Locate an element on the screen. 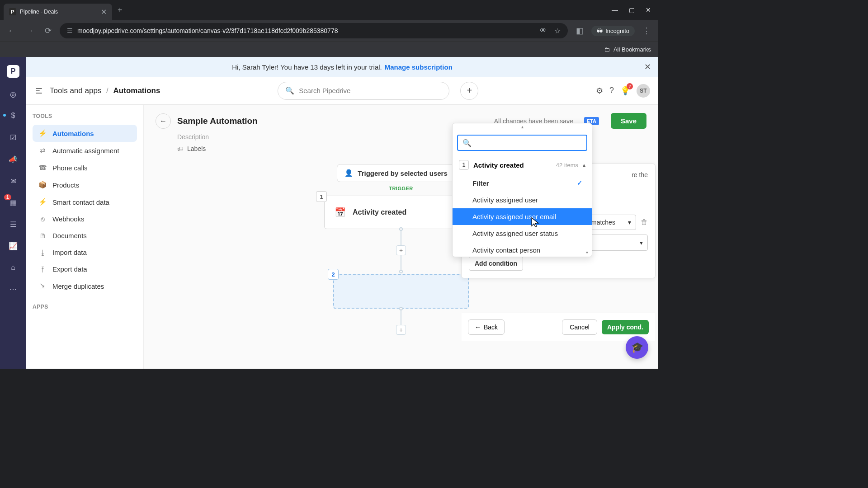  dropdown-search-input is located at coordinates (528, 143).